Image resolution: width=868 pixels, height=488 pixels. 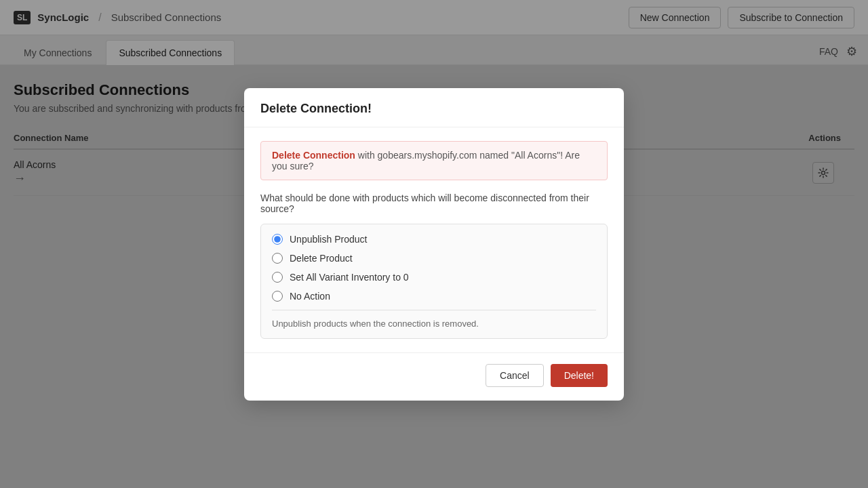 What do you see at coordinates (328, 239) in the screenshot?
I see `option-unpublish-label: Unpublish Product` at bounding box center [328, 239].